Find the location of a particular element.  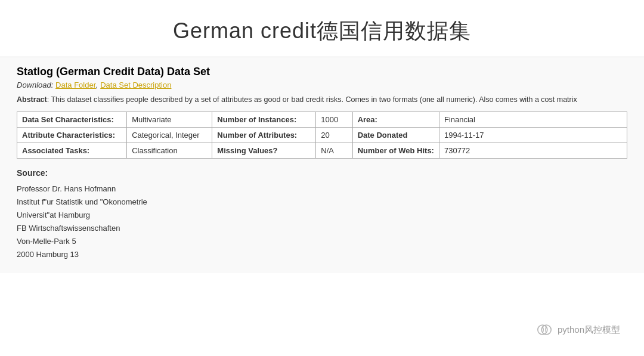

table-value-col3: Financial is located at coordinates (533, 119).